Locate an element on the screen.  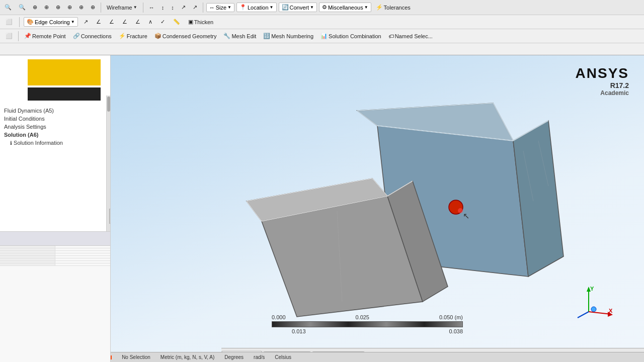
edge-coloring-label: Edge Coloring is located at coordinates (52, 22).